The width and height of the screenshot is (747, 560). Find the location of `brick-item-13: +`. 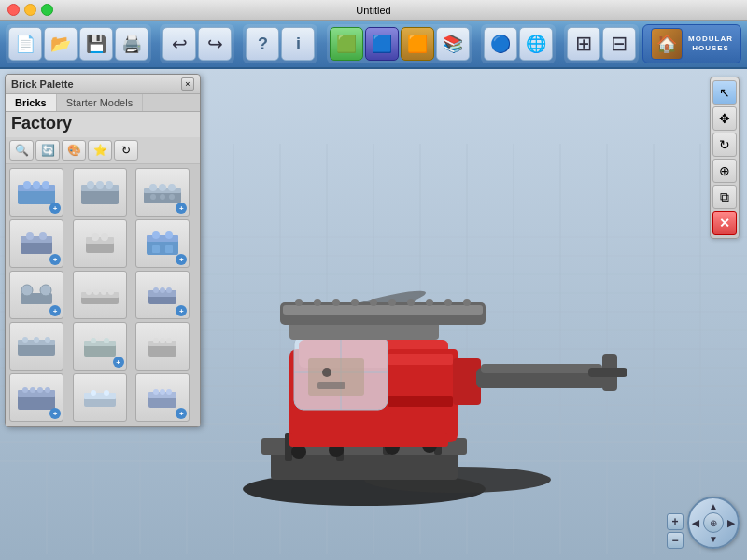

brick-item-13: + is located at coordinates (36, 398).